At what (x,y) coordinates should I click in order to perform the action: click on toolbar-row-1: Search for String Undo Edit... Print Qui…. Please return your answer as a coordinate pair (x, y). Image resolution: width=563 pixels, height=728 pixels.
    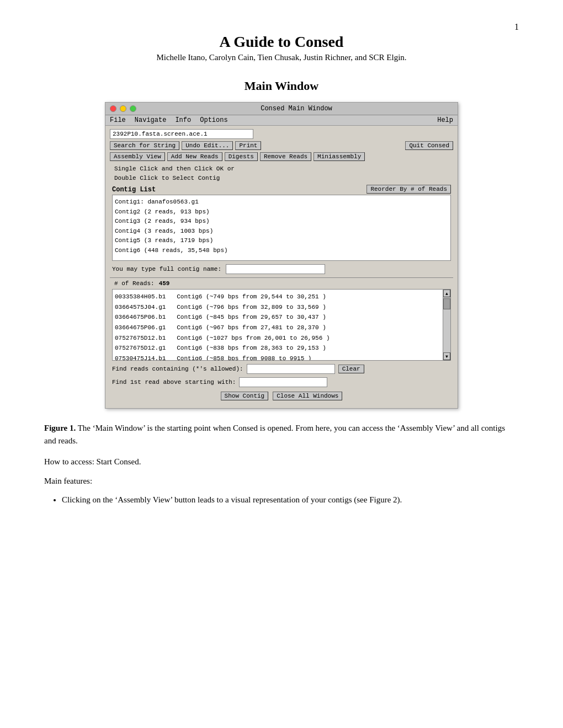
    Looking at the image, I should click on (282, 146).